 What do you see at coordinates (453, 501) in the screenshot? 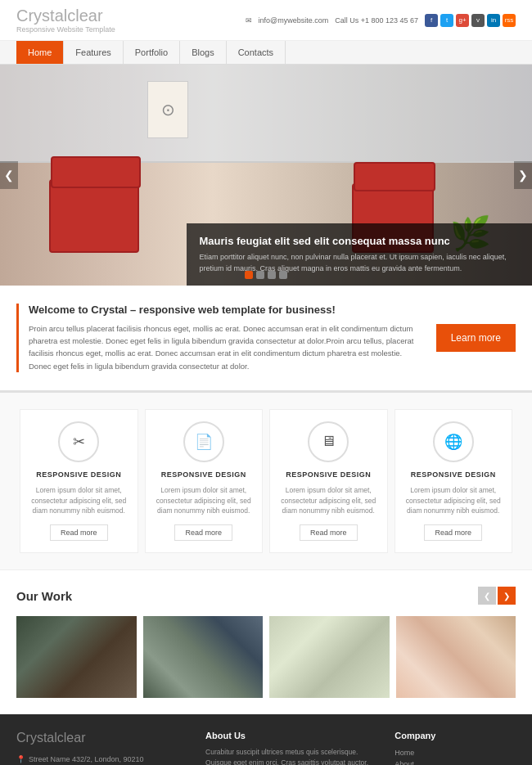
I see `feature-4-text: Lorem ipsum dolor sit amet, consectetur …` at bounding box center [453, 501].